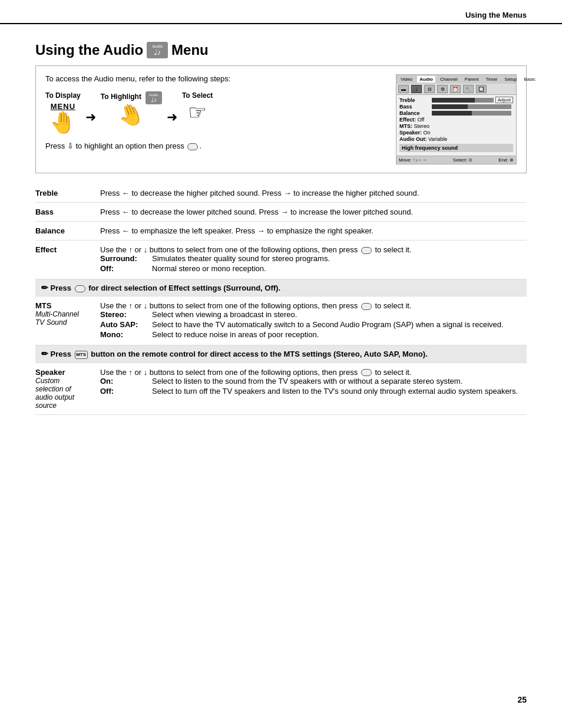  What do you see at coordinates (339, 315) in the screenshot?
I see `mts-stereo-val: Select when viewing a broadcast in stere…` at bounding box center [339, 315].